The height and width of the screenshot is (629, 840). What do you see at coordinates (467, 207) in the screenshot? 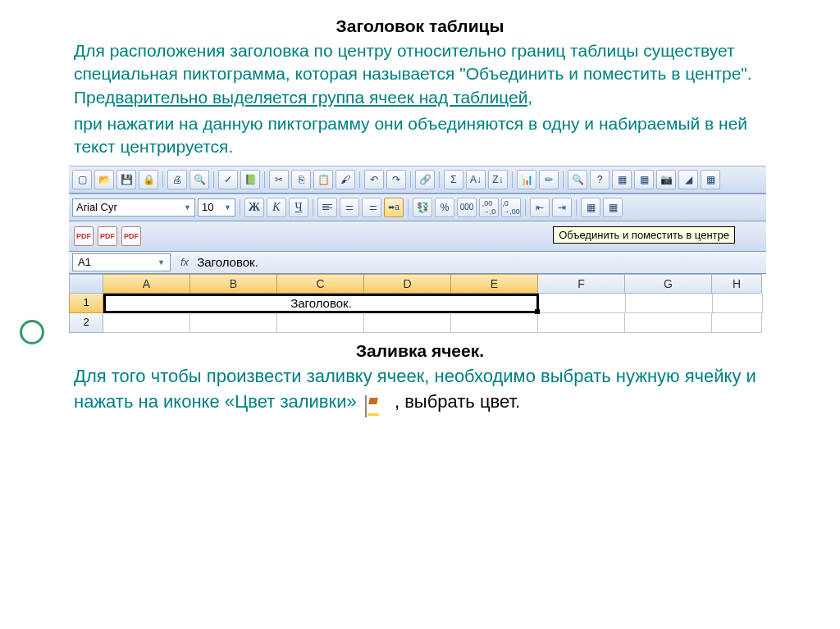
I see `comma-style-button: 000` at bounding box center [467, 207].